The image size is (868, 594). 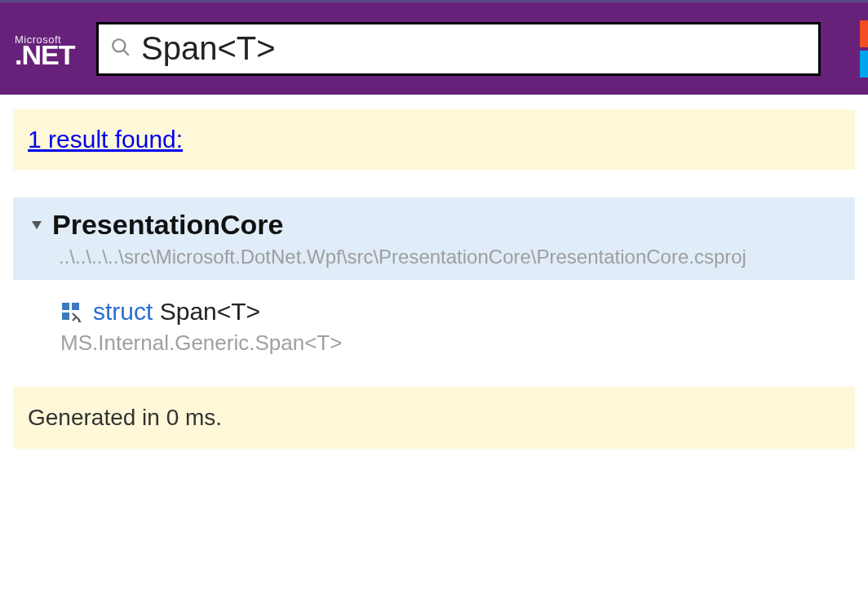 I want to click on search-icon, so click(x=121, y=49).